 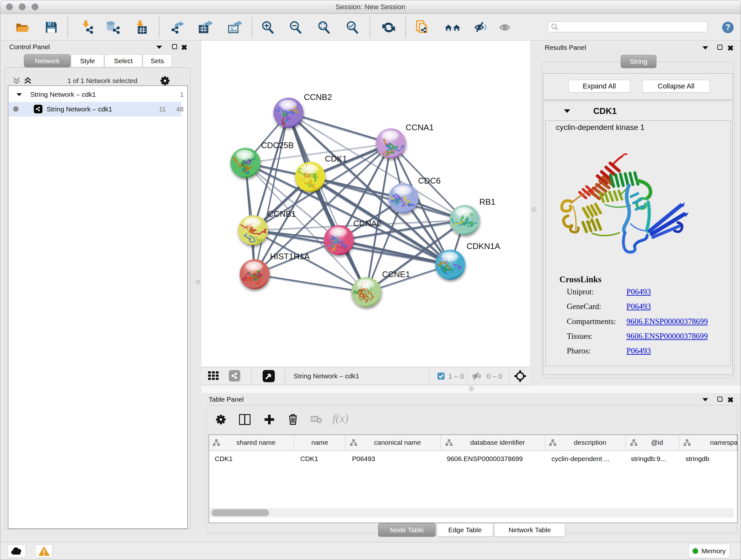 I want to click on svg-text: CCNB1, so click(x=282, y=214).